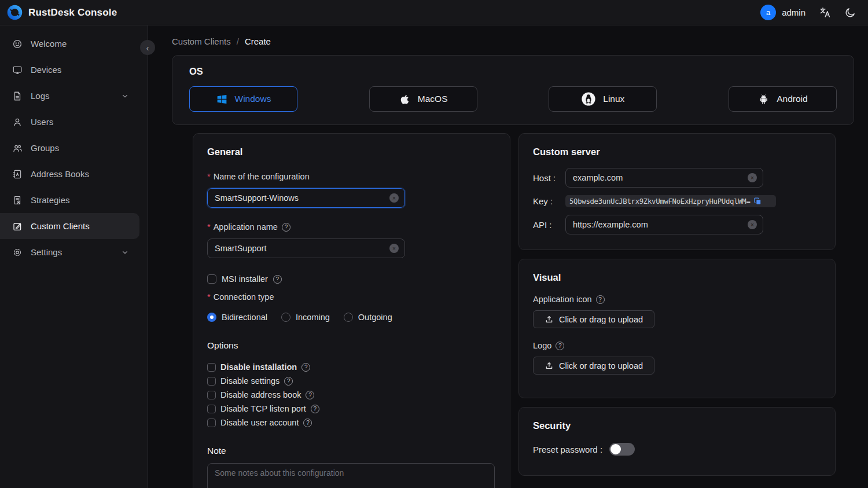 The height and width of the screenshot is (488, 868). Describe the element at coordinates (212, 279) in the screenshot. I see `msi-installer-checkbox` at that location.